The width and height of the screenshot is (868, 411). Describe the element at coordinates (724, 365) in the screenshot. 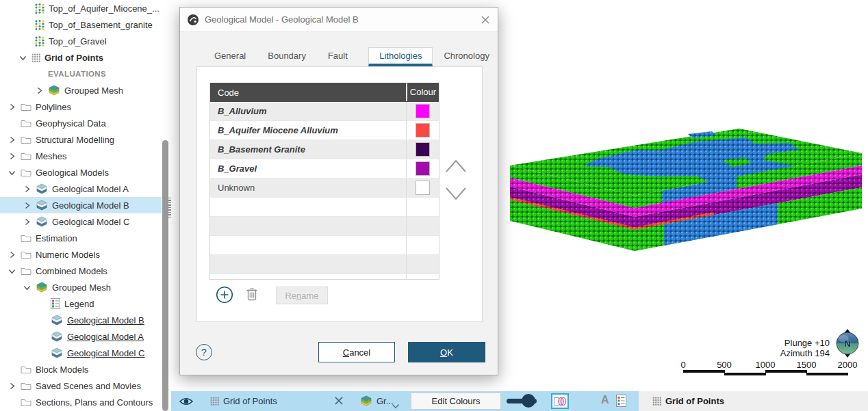

I see `scale-tick-500: 500` at that location.